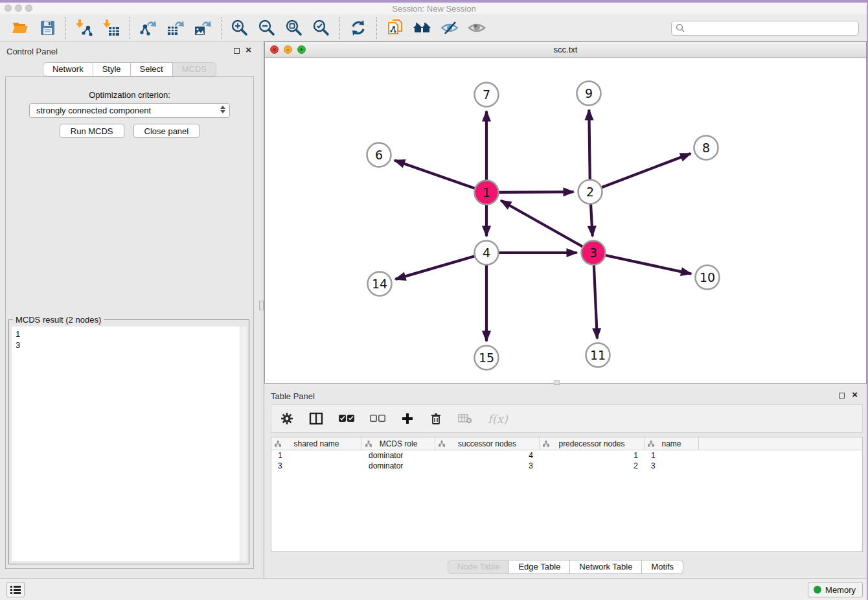  What do you see at coordinates (540, 567) in the screenshot?
I see `tab-edge-table: Edge Table` at bounding box center [540, 567].